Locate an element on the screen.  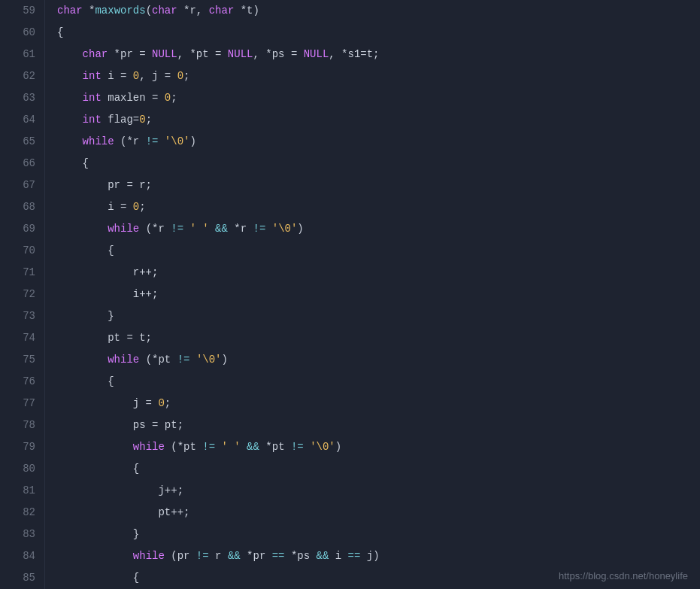
code-token: , j = is located at coordinates (158, 76).